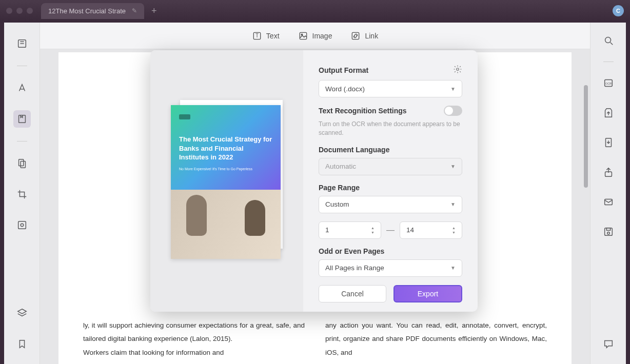 The image size is (630, 364). Describe the element at coordinates (22, 44) in the screenshot. I see `thumbnail-tool` at that location.